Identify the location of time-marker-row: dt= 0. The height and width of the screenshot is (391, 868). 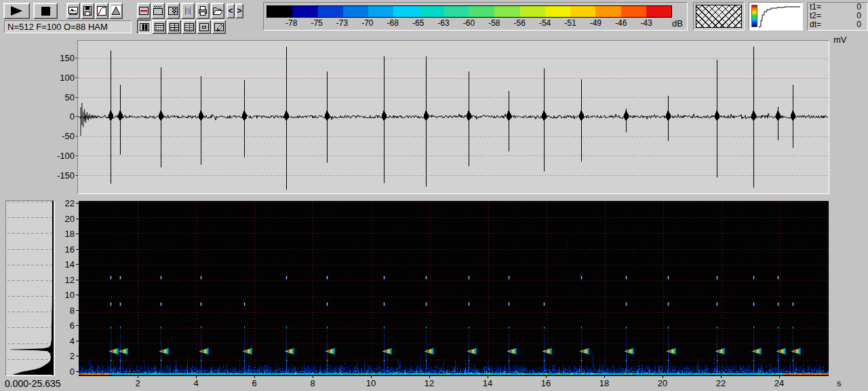
(837, 24).